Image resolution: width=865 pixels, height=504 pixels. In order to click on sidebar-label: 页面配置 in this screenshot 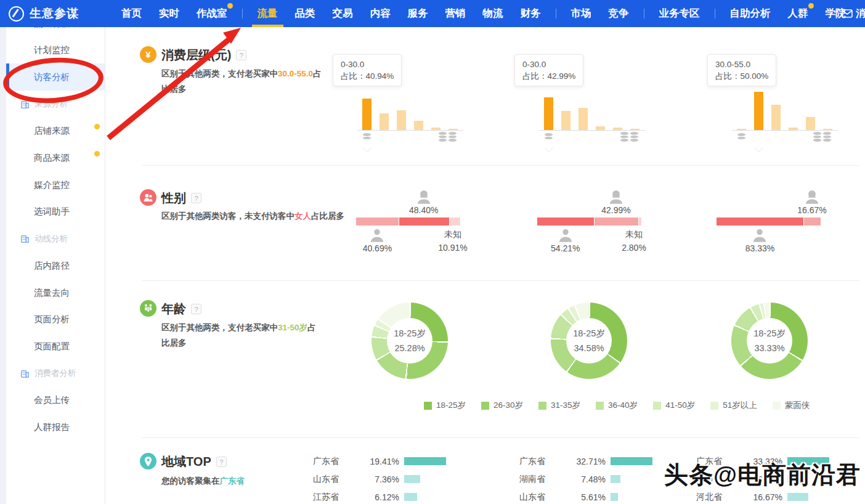, I will do `click(52, 346)`.